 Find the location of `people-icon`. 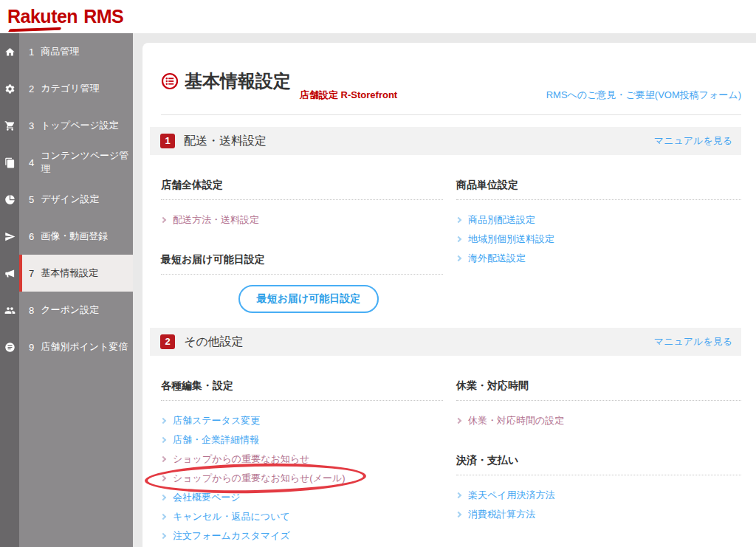

people-icon is located at coordinates (10, 310).